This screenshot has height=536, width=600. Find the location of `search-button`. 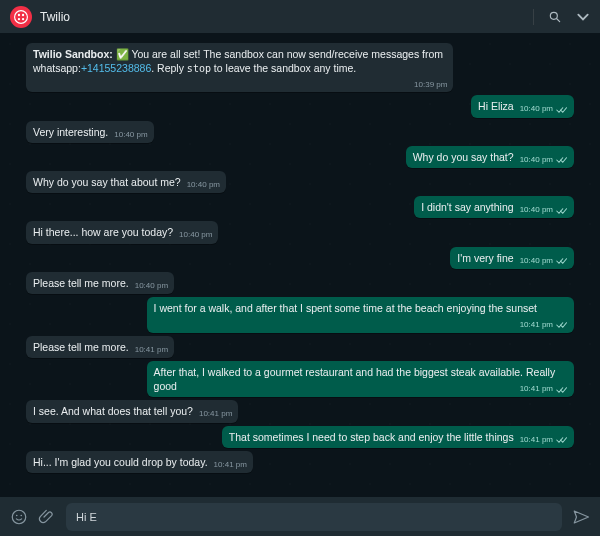

search-button is located at coordinates (555, 17).